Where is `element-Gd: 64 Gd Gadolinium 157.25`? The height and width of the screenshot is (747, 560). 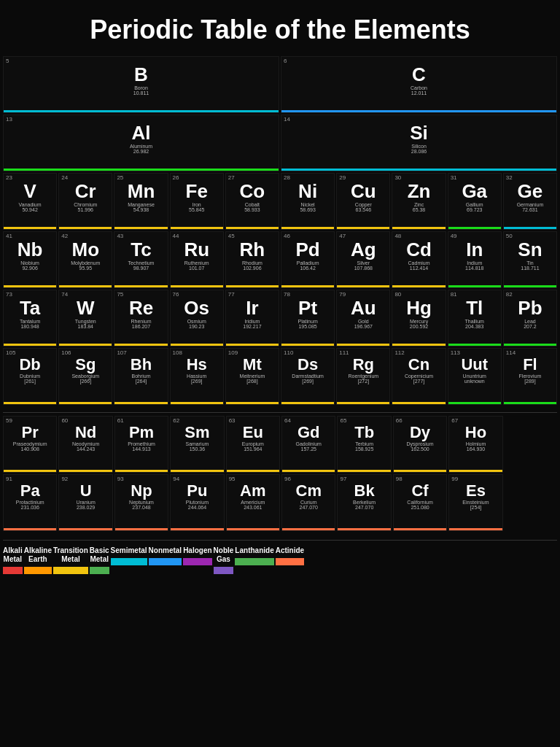 element-Gd: 64 Gd Gadolinium 157.25 is located at coordinates (308, 444).